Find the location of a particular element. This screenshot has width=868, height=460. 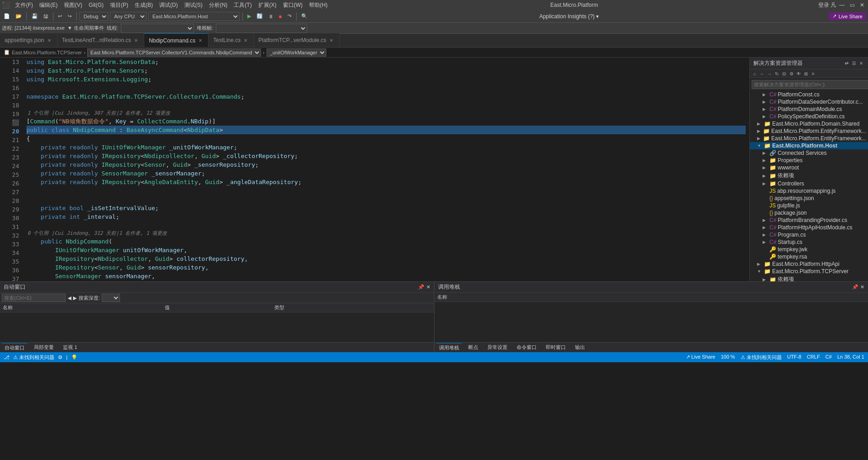

tab-testline: TestLineAndT...ntRelation.cs ✕ is located at coordinates (101, 40).